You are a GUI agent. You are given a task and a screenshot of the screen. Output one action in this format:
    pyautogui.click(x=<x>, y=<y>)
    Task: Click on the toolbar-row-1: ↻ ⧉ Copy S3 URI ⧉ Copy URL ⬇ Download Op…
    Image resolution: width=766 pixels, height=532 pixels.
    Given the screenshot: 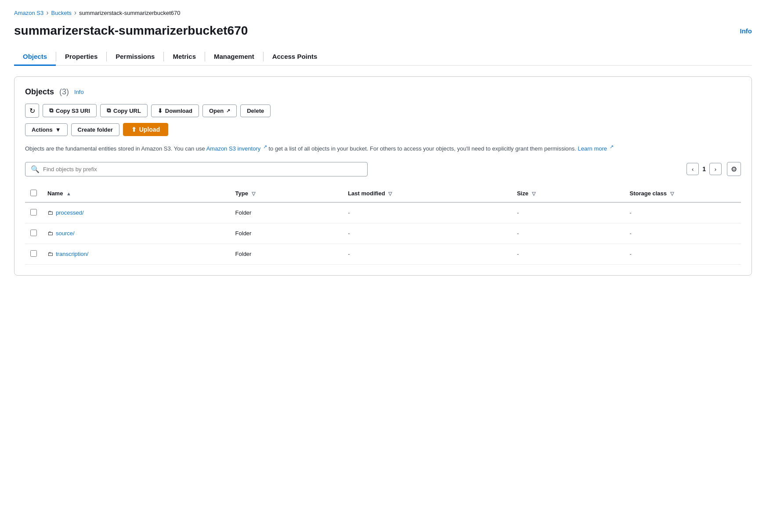 What is the action you would take?
    pyautogui.click(x=383, y=111)
    